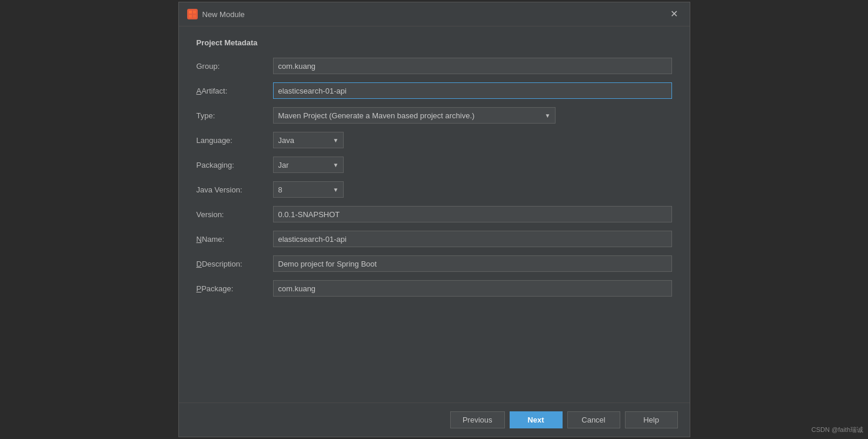 The width and height of the screenshot is (868, 439). I want to click on type-row: Type: Maven Project (Generate a Maven ba…, so click(434, 115).